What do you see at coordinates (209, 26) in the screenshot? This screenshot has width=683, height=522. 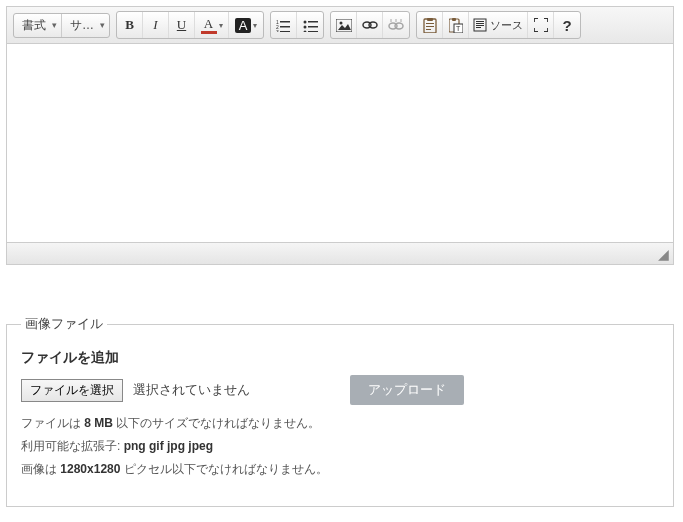 I see `text-color-icon: A` at bounding box center [209, 26].